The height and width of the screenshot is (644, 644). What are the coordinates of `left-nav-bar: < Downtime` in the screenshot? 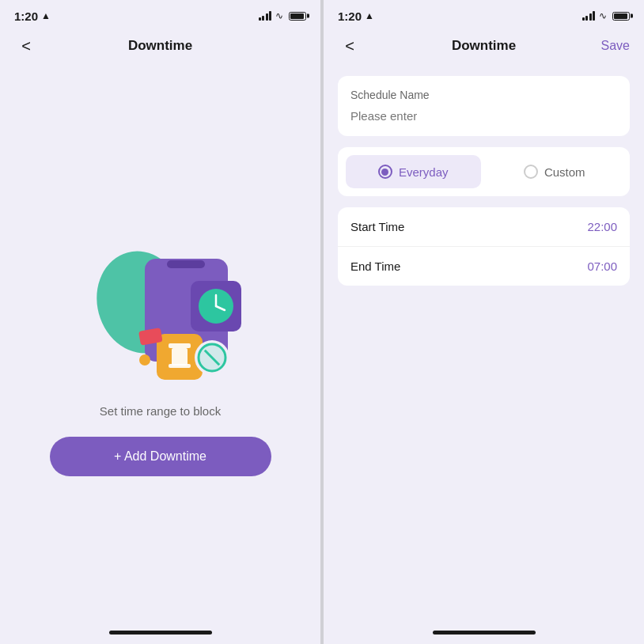 It's located at (160, 46).